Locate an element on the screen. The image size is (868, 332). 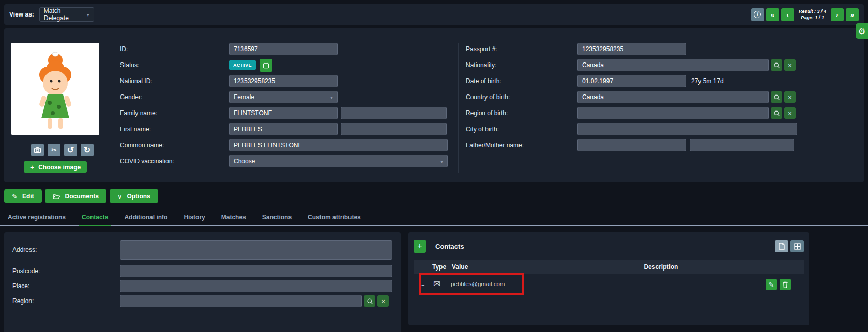
take-photo-button is located at coordinates (37, 150).